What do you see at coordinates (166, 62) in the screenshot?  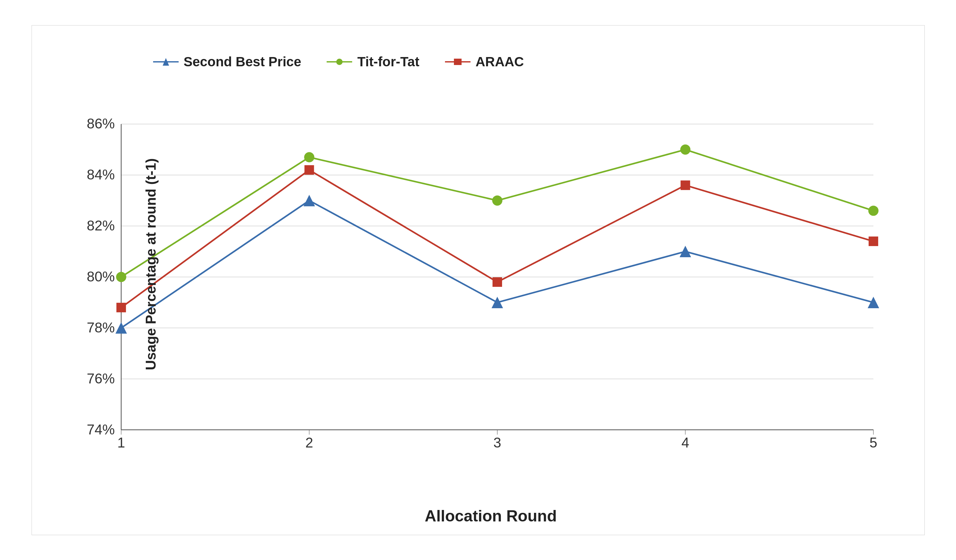 I see `legend-line-second-best-price` at bounding box center [166, 62].